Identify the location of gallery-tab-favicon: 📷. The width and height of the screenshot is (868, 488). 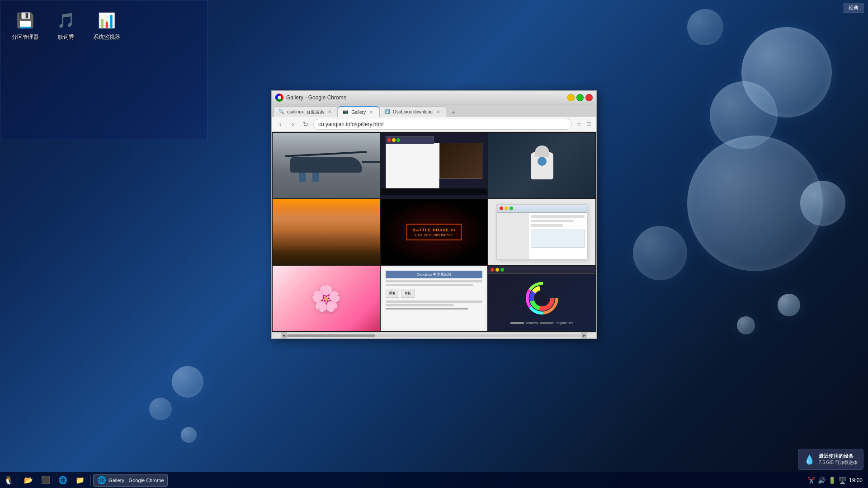
(346, 112).